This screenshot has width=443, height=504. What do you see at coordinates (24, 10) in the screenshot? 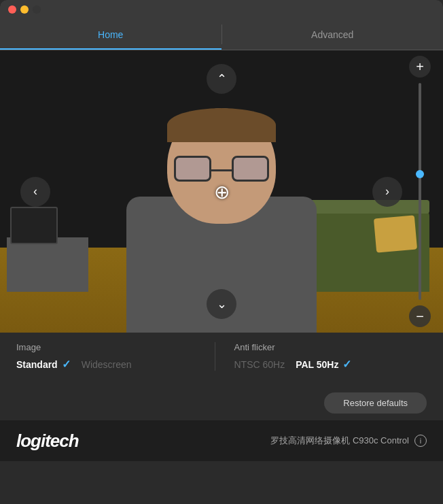
I see `traffic-lights` at bounding box center [24, 10].